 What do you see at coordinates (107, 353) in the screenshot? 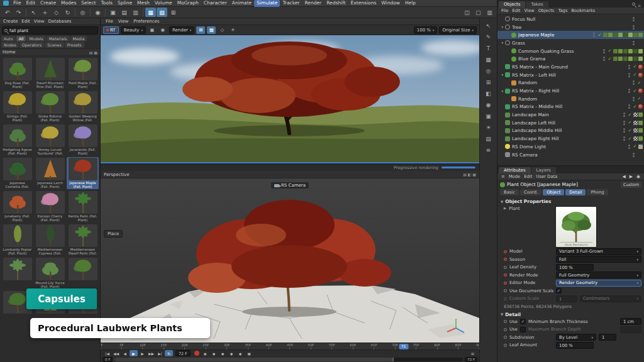
I see `goto-start-button: |◀` at bounding box center [107, 353].